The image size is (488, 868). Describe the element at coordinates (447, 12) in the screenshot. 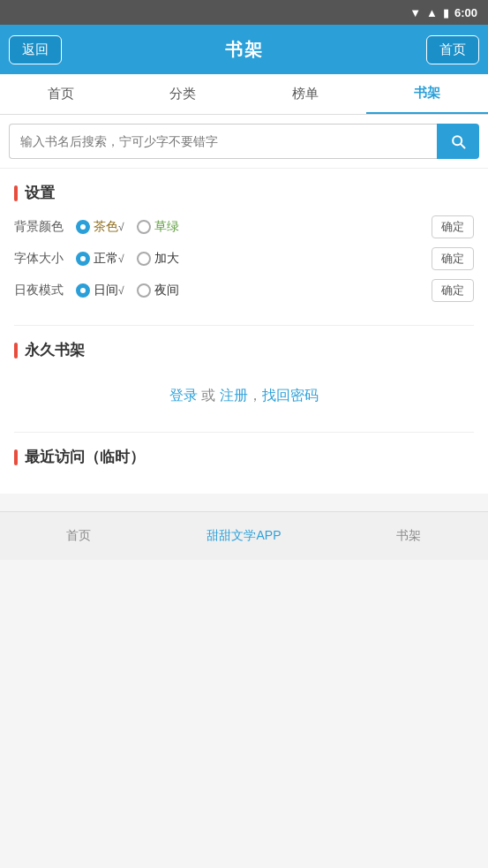

I see `battery-icon: ▮` at that location.